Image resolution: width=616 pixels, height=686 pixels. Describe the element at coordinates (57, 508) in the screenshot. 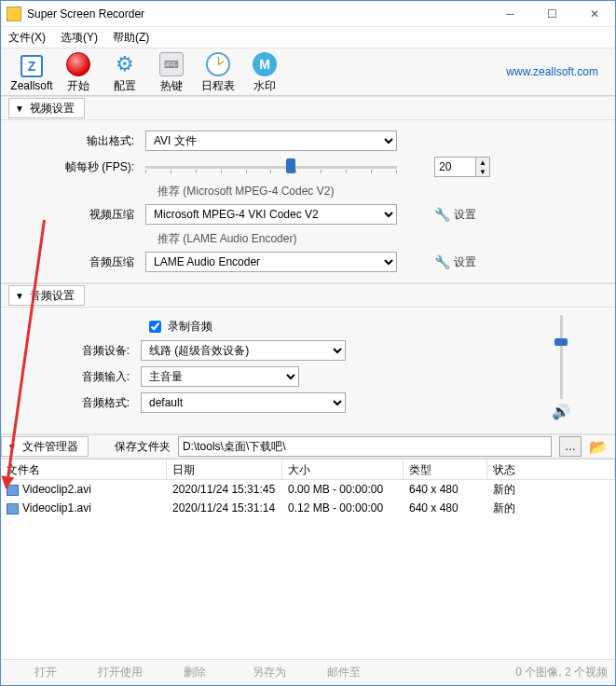

I see `file-name: Videoclip1.avi` at that location.